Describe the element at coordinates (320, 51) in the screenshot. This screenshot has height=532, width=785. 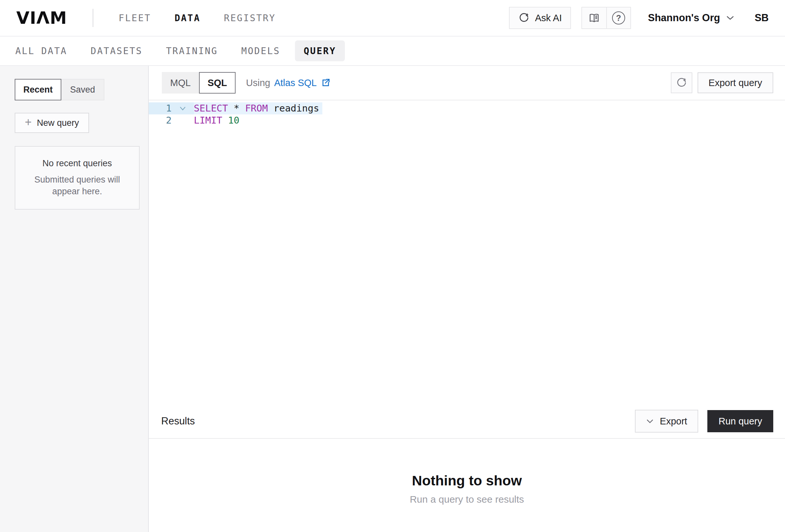
I see `tab-query: QUERY` at that location.